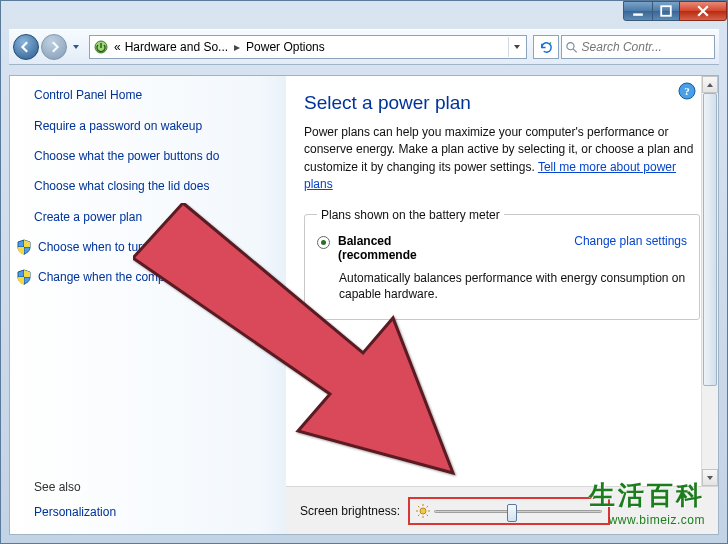 Image resolution: width=728 pixels, height=544 pixels. What do you see at coordinates (130, 277) in the screenshot?
I see `sidebar-link-computer-sleeps: Change when the computer sleeps` at bounding box center [130, 277].